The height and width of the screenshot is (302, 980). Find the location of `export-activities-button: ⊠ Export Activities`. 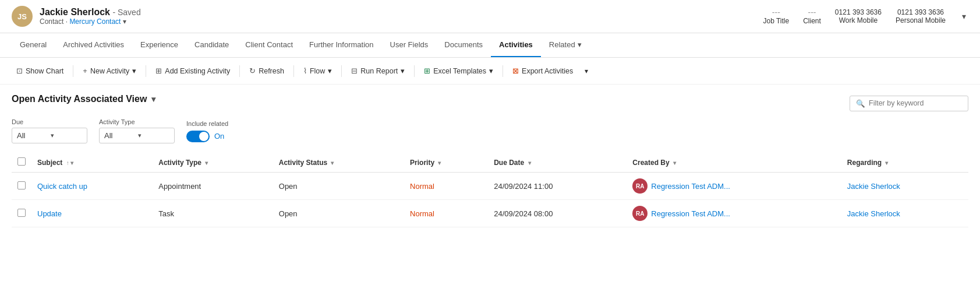

export-activities-button: ⊠ Export Activities is located at coordinates (543, 71).